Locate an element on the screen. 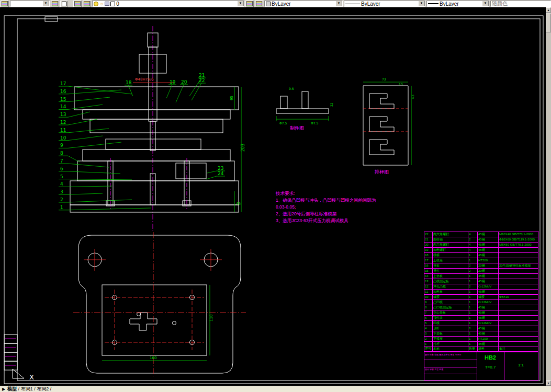 The image size is (551, 392). layer-properties-button is located at coordinates (55, 4).